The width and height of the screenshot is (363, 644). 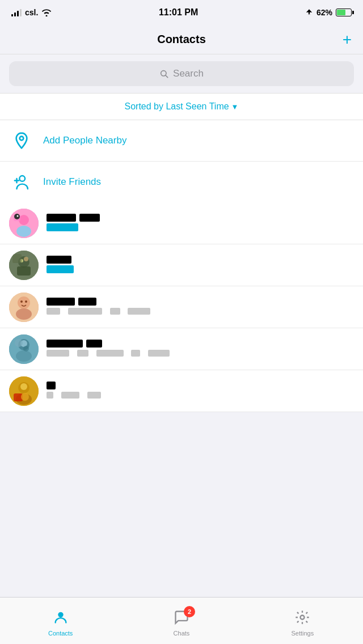 I want to click on chat-badge: 2, so click(x=189, y=612).